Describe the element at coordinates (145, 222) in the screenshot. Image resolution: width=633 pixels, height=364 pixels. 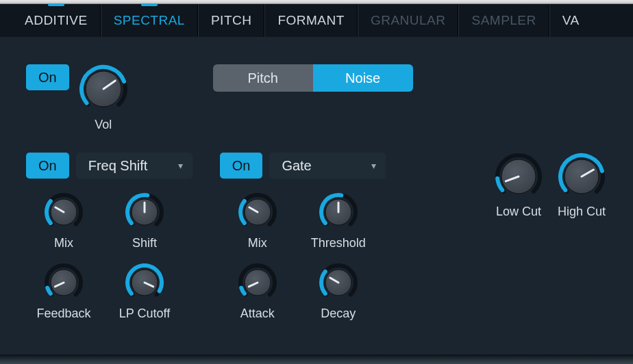
I see `freq-shift-shift: Shift` at that location.